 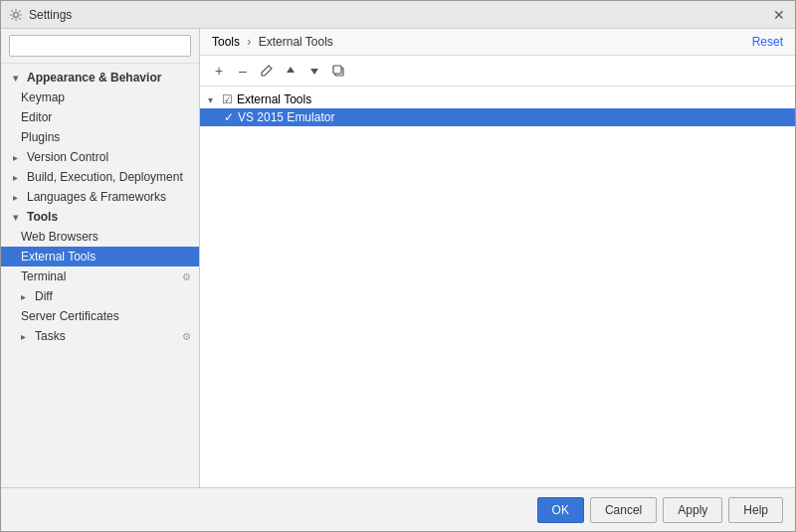 I want to click on sidebar-item-tools: ▾ Tools, so click(x=100, y=217).